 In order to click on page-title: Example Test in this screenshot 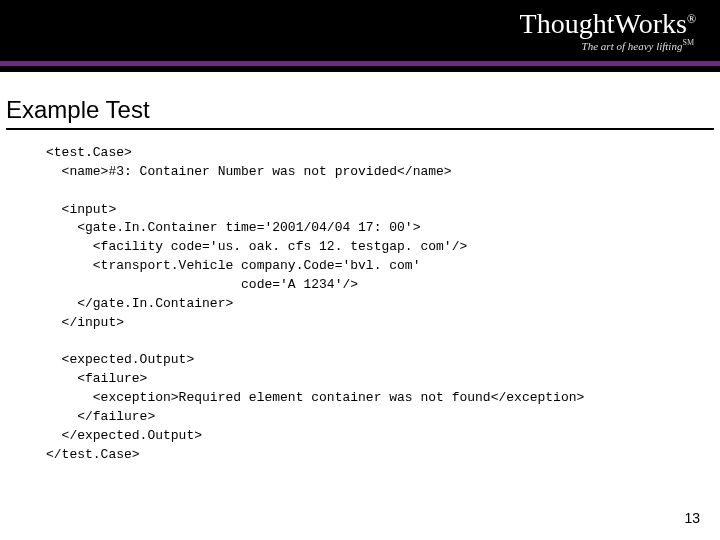, I will do `click(360, 111)`.